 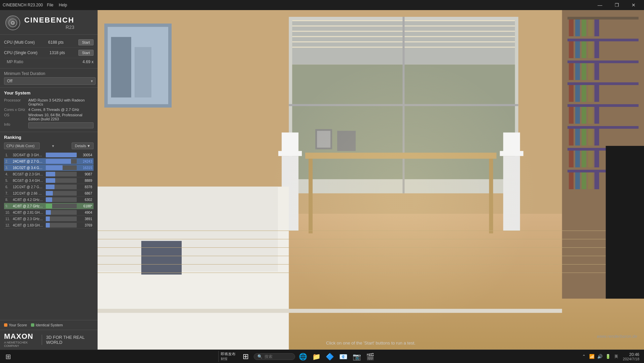 What do you see at coordinates (28, 219) in the screenshot?
I see `rank-cpu-name: 4C/8T @ 2.3 GHz, Intel Core i7-4850HQ CP…` at bounding box center [28, 219].